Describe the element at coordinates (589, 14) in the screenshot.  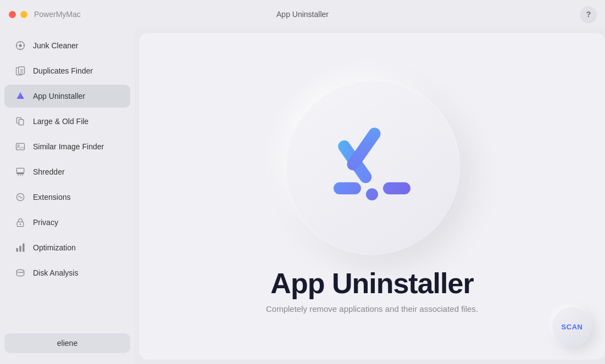
I see `help-button: ?` at that location.